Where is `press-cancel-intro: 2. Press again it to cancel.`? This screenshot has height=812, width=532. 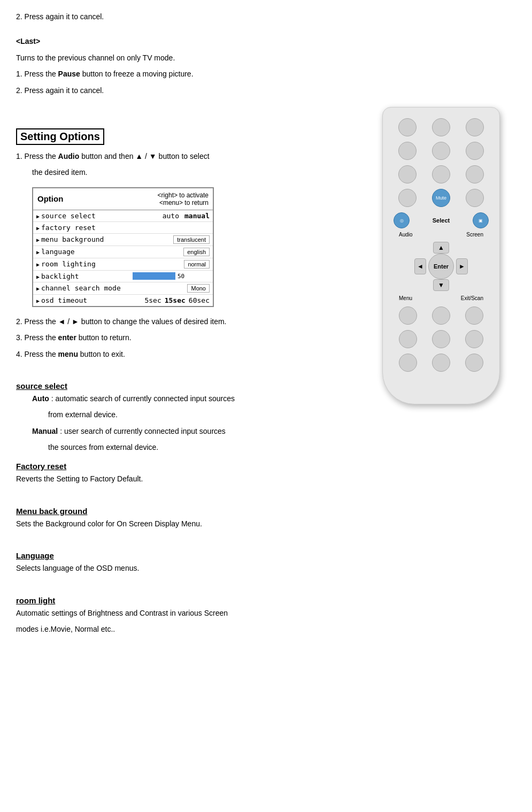 press-cancel-intro: 2. Press again it to cancel. is located at coordinates (168, 17).